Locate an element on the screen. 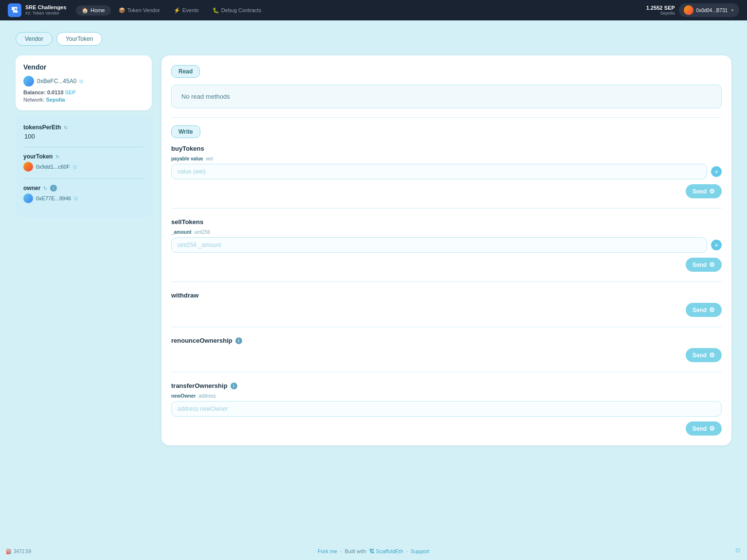 This screenshot has width=747, height=560. chevron-down-icon: ▼ is located at coordinates (732, 11).